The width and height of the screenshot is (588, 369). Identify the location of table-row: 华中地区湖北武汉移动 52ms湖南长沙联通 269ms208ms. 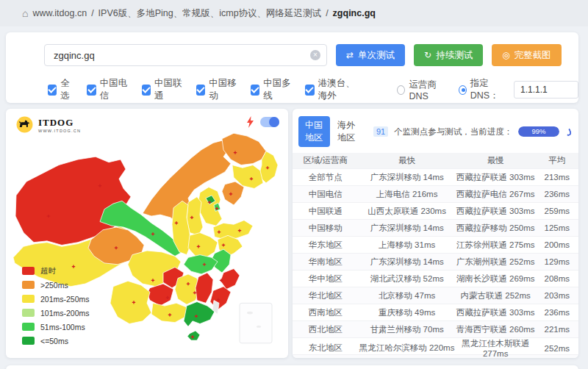
(435, 279).